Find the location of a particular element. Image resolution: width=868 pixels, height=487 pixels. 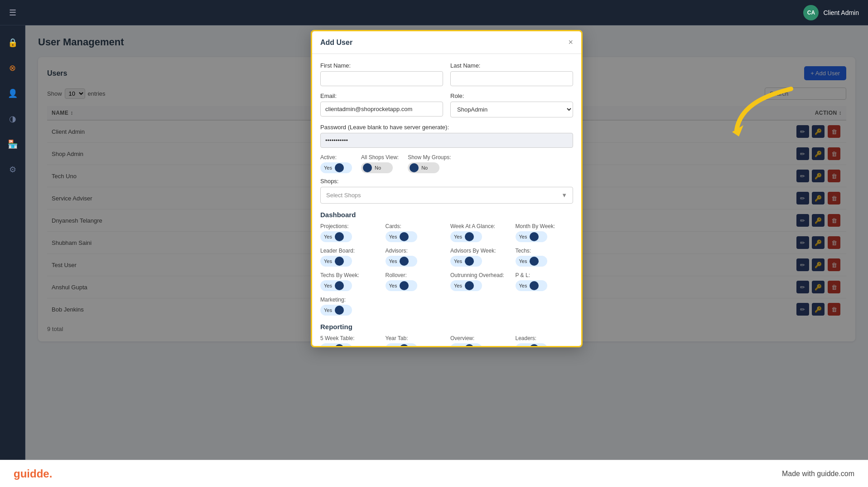

role-label: Role: is located at coordinates (512, 96).